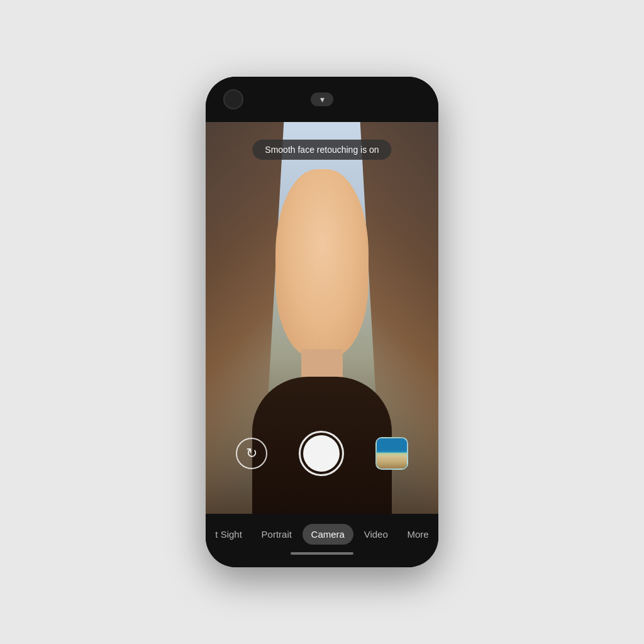 The height and width of the screenshot is (644, 644). What do you see at coordinates (233, 99) in the screenshot?
I see `front-camera-hole` at bounding box center [233, 99].